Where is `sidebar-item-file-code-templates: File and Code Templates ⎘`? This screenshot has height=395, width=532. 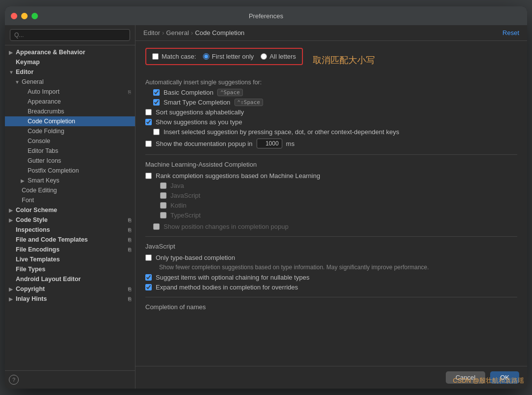
sidebar-item-file-code-templates: File and Code Templates ⎘ is located at coordinates (70, 240).